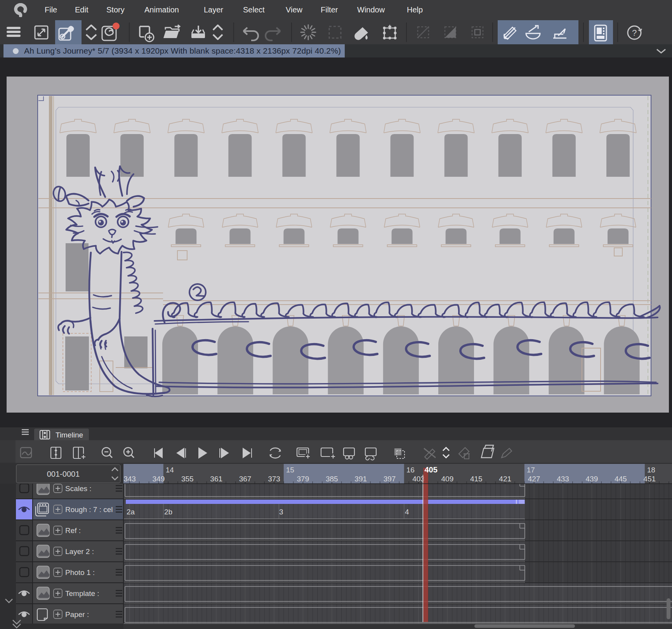 This screenshot has height=629, width=672. Describe the element at coordinates (361, 479) in the screenshot. I see `svg-text: 391` at that location.